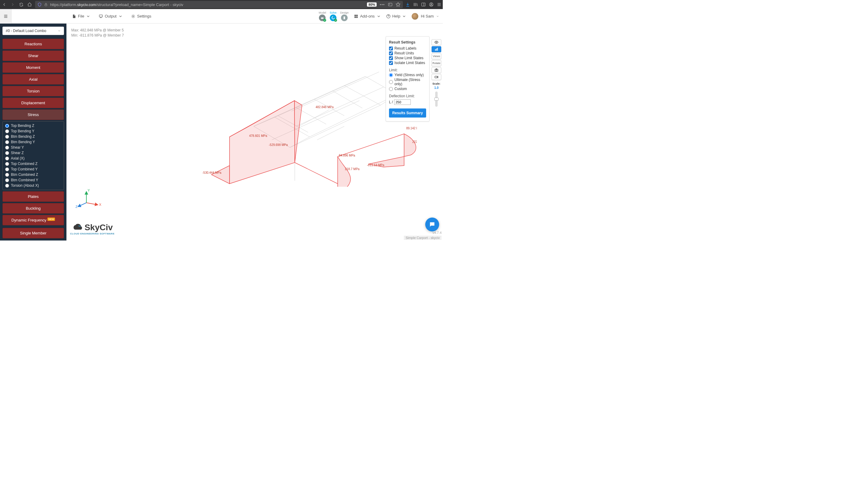  I want to click on stress-button: Stress, so click(33, 115).